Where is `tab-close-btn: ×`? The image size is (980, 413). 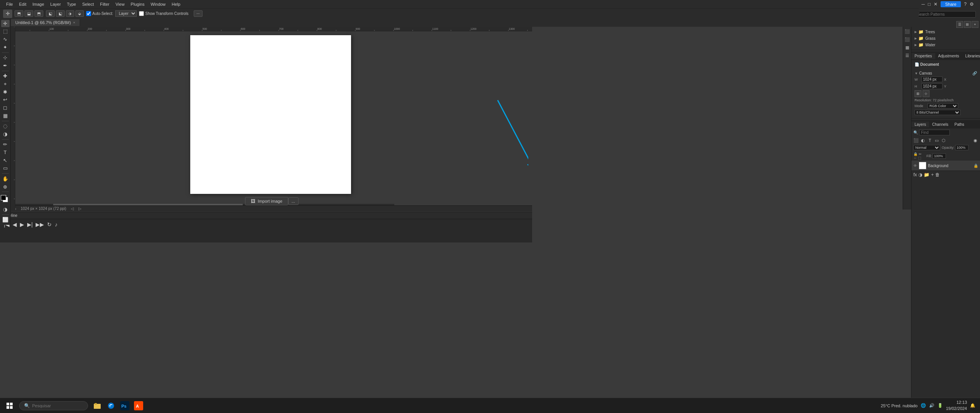
tab-close-btn: × is located at coordinates (74, 23).